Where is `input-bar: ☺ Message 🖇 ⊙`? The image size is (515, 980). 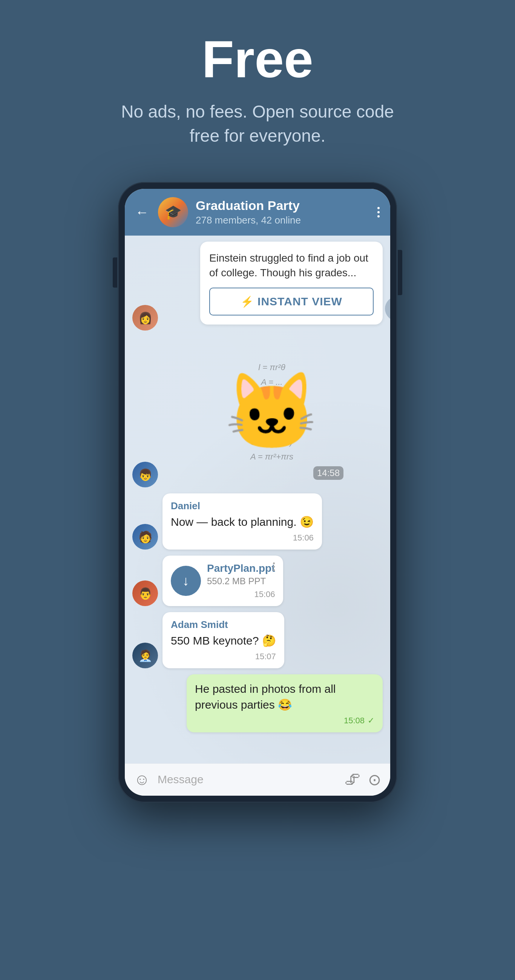 input-bar: ☺ Message 🖇 ⊙ is located at coordinates (257, 780).